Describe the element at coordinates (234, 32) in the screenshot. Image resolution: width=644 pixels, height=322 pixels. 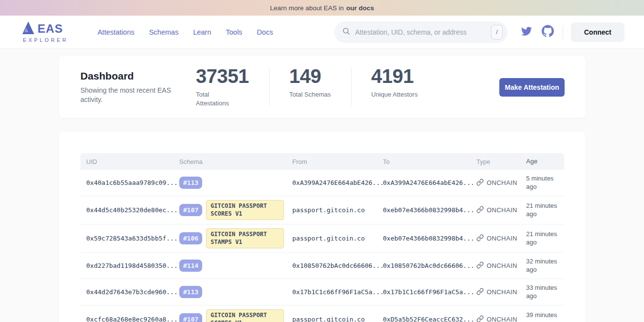
I see `nav-item-tools: Tools` at that location.